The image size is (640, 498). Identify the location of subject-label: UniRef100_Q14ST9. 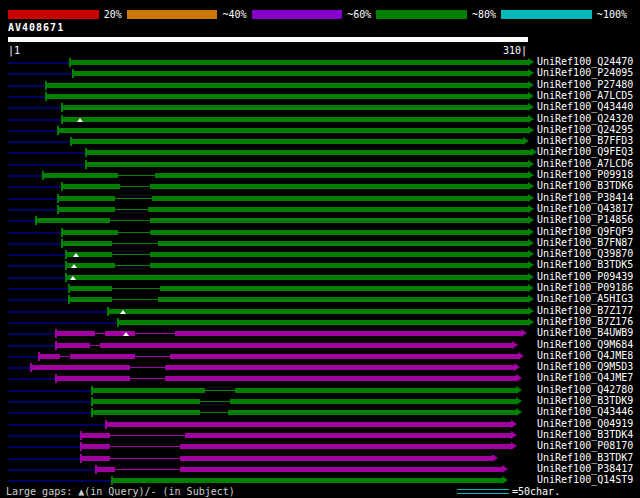
(585, 480).